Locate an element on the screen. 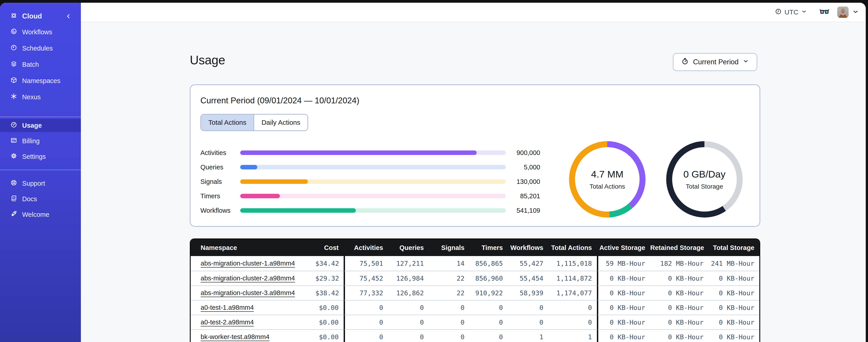 The width and height of the screenshot is (868, 342). tab-total-actions: Total Actions is located at coordinates (227, 123).